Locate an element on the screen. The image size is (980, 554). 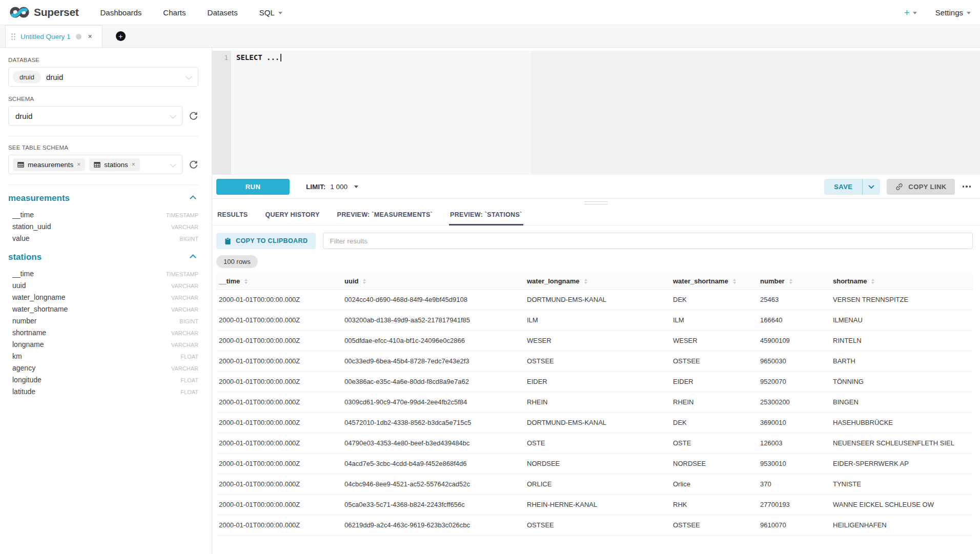
schema-column-name: water_longname is located at coordinates (39, 297).